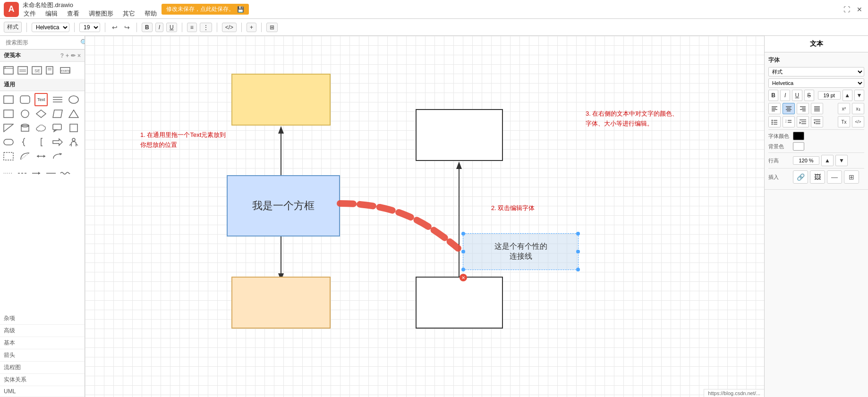 The height and width of the screenshot is (397, 868). What do you see at coordinates (41, 42) in the screenshot?
I see `search-input` at bounding box center [41, 42].